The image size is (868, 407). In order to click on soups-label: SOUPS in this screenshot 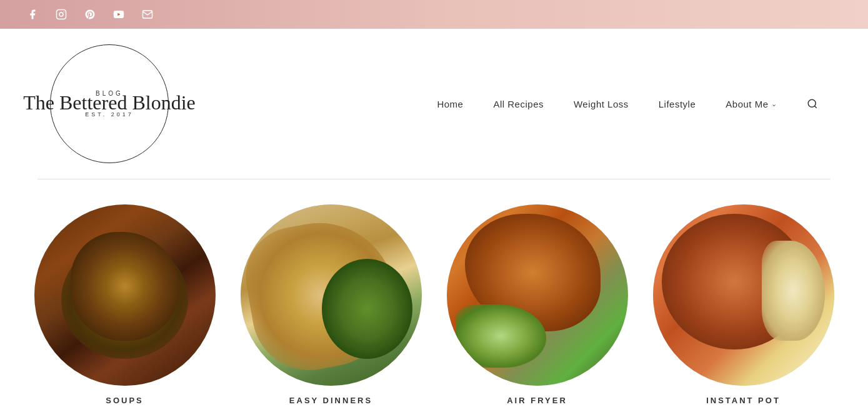, I will do `click(125, 400)`.